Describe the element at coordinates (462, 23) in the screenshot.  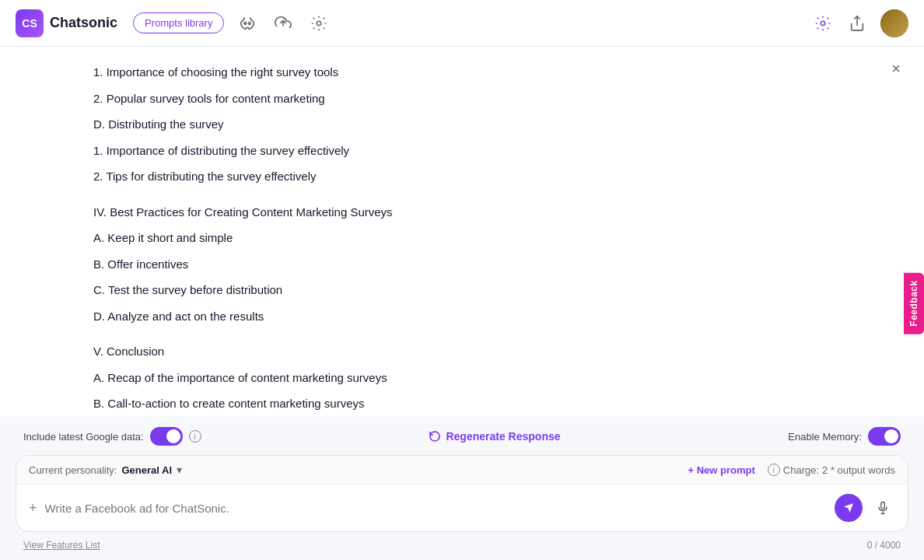
I see `header: CS Chatsonic Prompts library` at that location.